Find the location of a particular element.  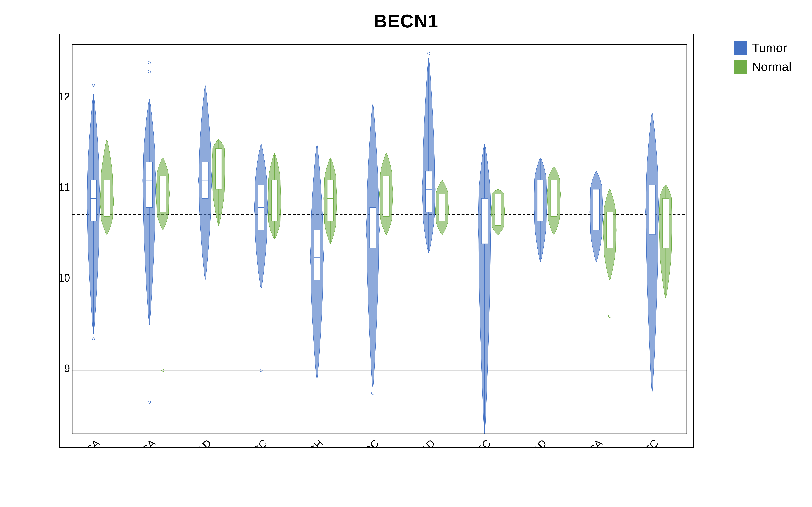

svg-text: LUAD is located at coordinates (423, 442).